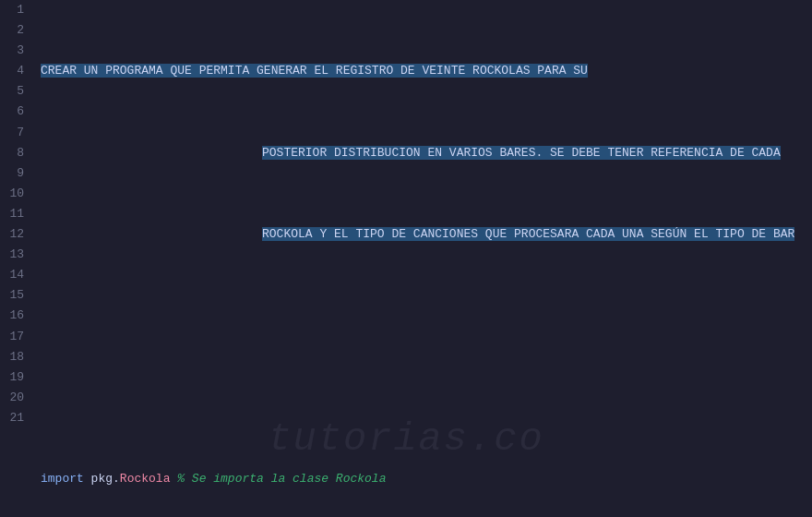 The image size is (812, 517). Describe the element at coordinates (17, 295) in the screenshot. I see `ln-15: 15` at that location.